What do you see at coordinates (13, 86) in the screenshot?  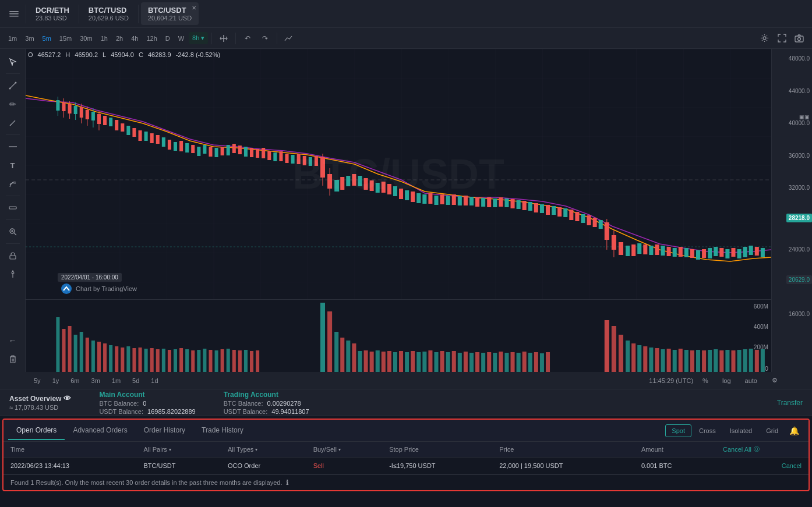 I see `trendline-tool` at bounding box center [13, 86].